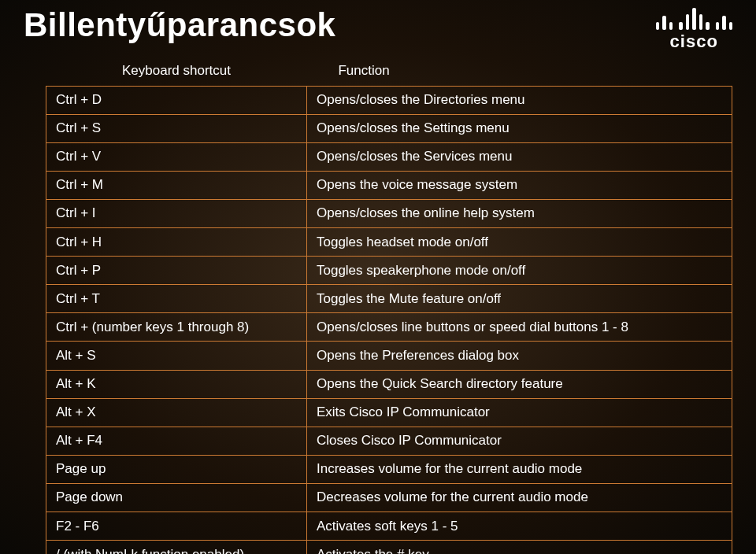 This screenshot has height=554, width=756. What do you see at coordinates (389, 327) in the screenshot?
I see `table-row: Ctrl + (number keys 1 through 8)Opens/cl…` at bounding box center [389, 327].